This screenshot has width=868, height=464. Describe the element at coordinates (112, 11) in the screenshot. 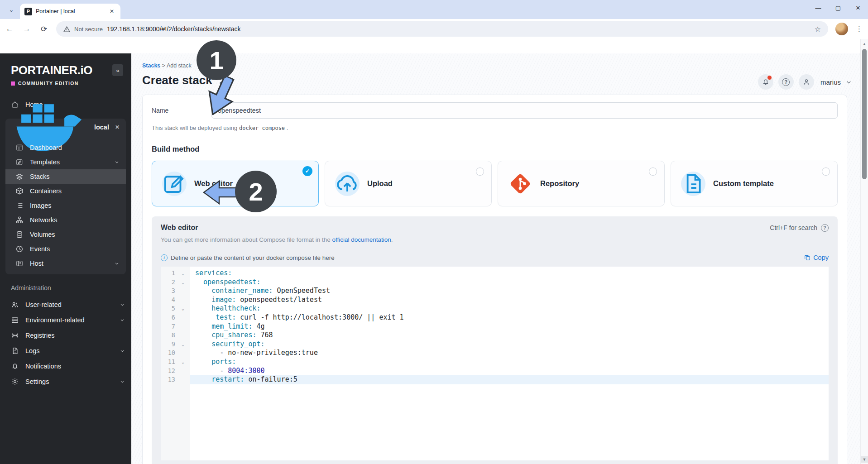

I see `tab-close-icon: ✕` at that location.